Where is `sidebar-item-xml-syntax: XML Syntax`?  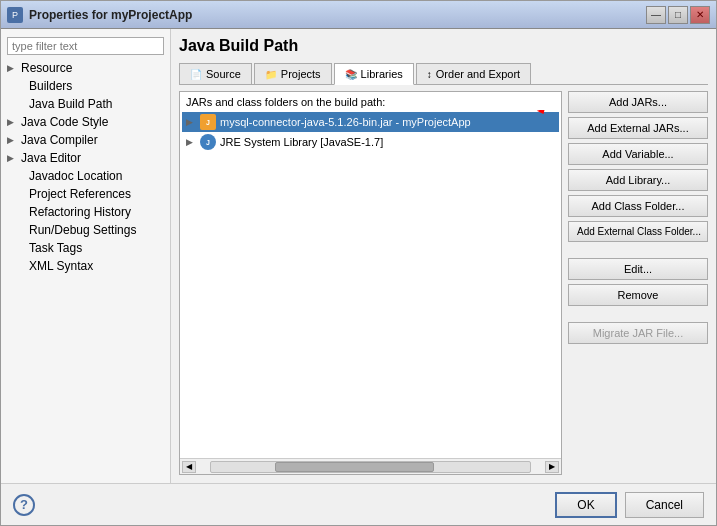 sidebar-item-xml-syntax: XML Syntax is located at coordinates (86, 266).